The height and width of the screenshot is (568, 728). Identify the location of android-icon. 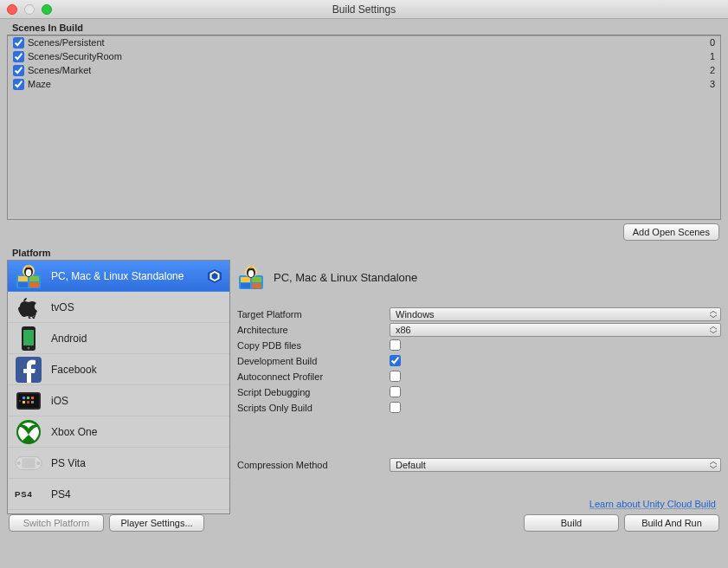
(29, 339).